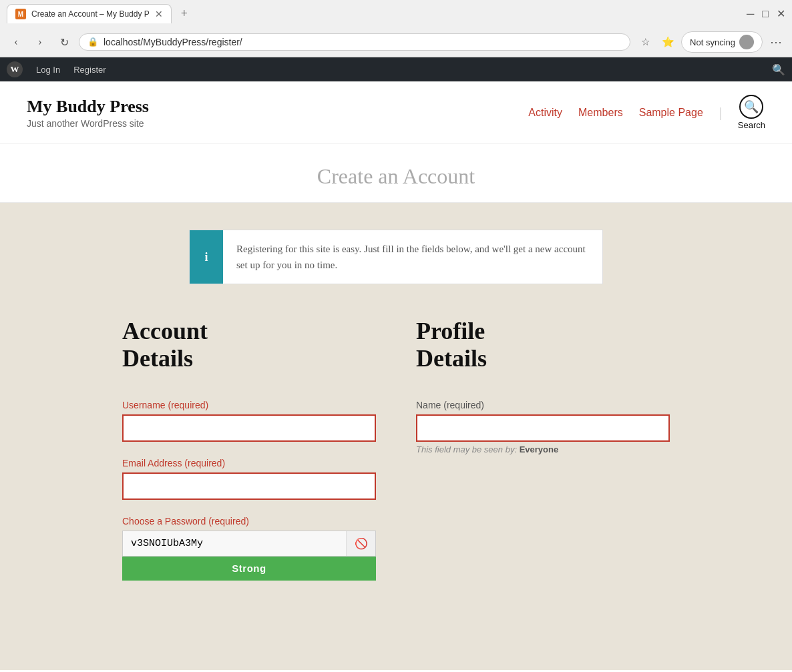 The image size is (792, 672). Describe the element at coordinates (671, 113) in the screenshot. I see `nav-sample-page: Sample Page` at that location.